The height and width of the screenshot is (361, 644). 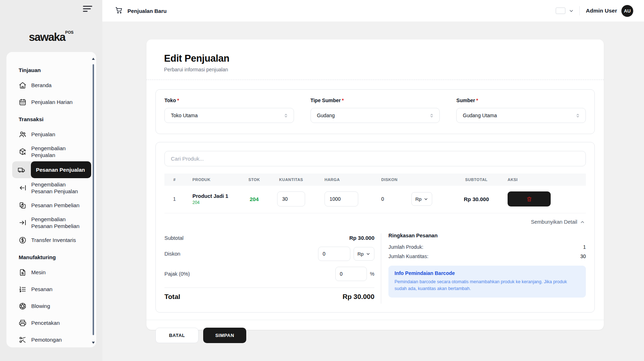 What do you see at coordinates (381, 269) in the screenshot?
I see `vertical-divider` at bounding box center [381, 269].